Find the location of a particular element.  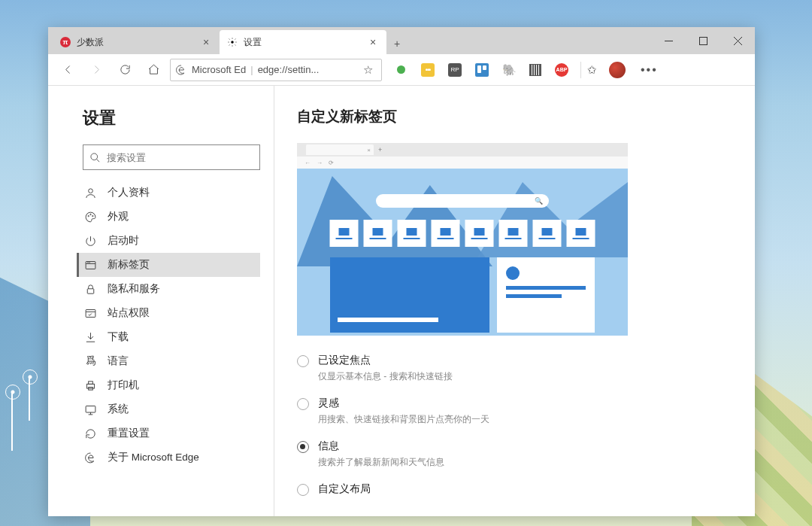

option-informational: 信息 搜索并了解最新新闻和天气信息 is located at coordinates (514, 455).